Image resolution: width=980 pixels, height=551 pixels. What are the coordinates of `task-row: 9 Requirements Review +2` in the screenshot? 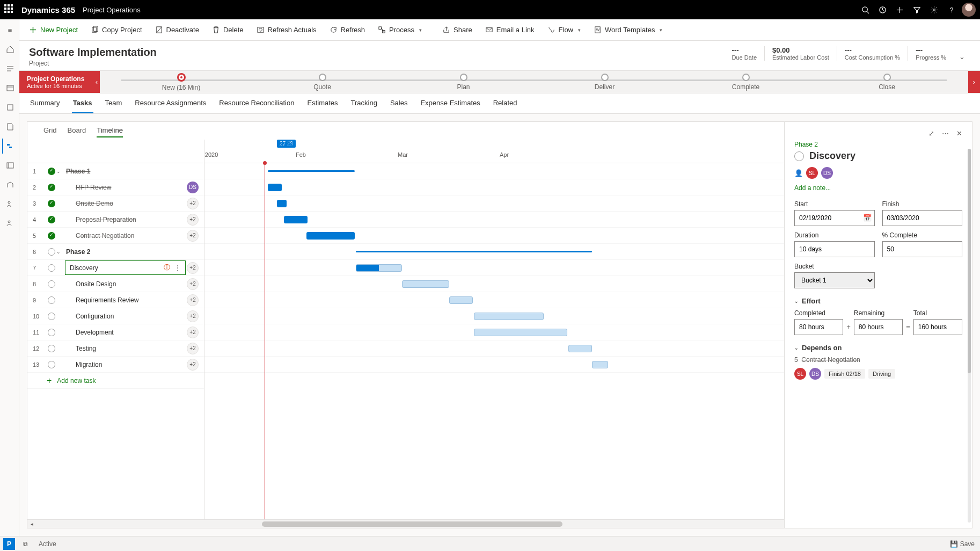 It's located at (116, 300).